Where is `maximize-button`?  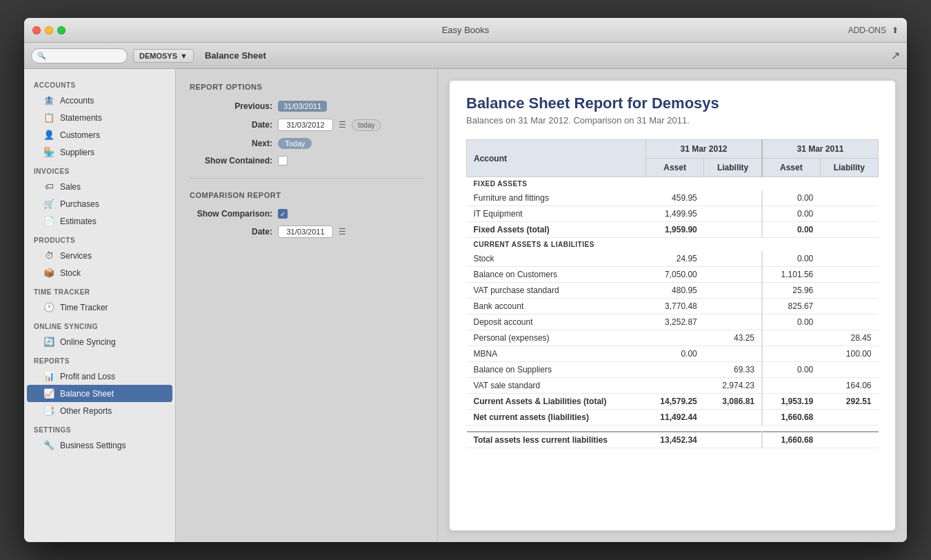
maximize-button is located at coordinates (61, 30).